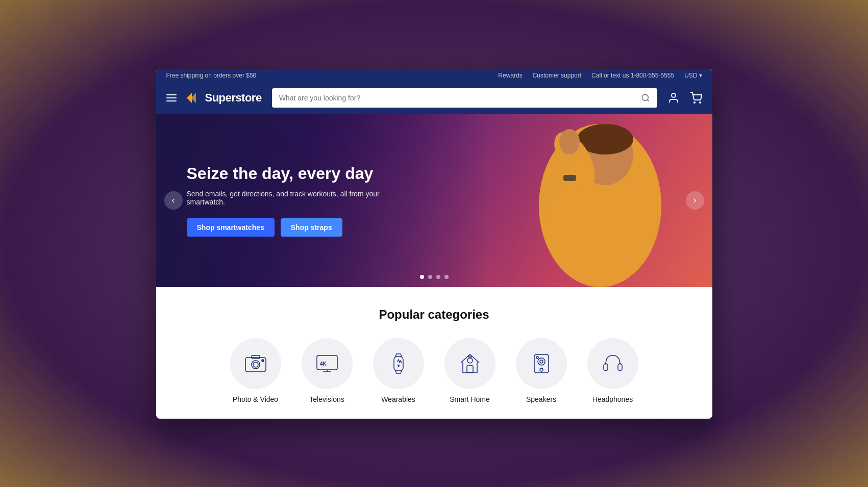  What do you see at coordinates (398, 399) in the screenshot?
I see `wearables-label: Wearables` at bounding box center [398, 399].